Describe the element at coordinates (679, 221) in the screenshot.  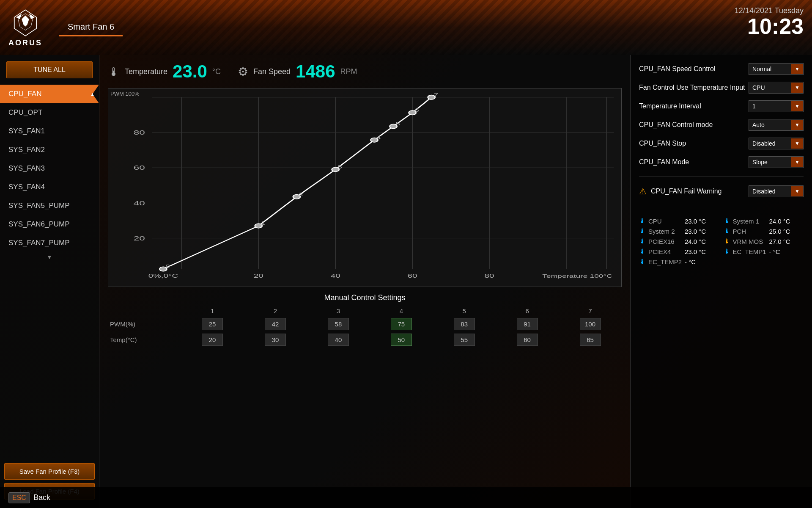
I see `cpu-temp-item: 🌡 CPU 23.0 °C` at that location.